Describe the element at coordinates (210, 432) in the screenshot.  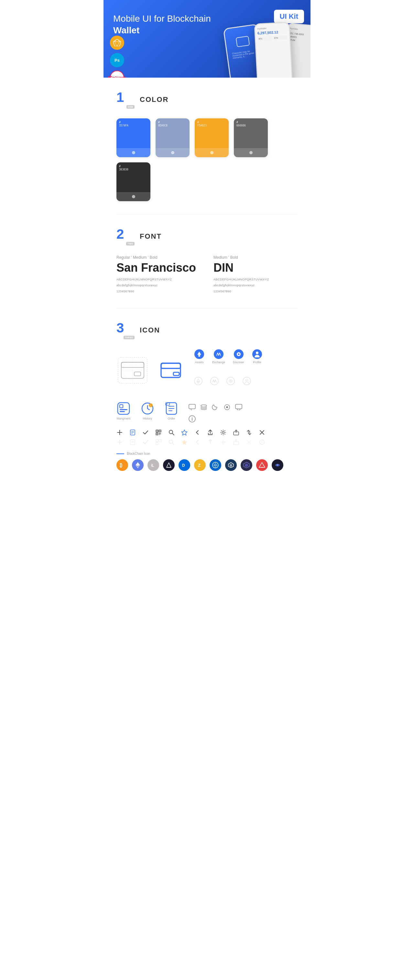
I see `share-icon` at that location.